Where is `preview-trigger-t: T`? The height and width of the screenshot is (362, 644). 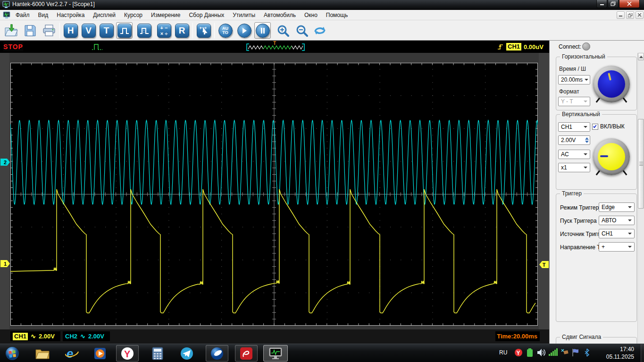 preview-trigger-t: T is located at coordinates (275, 43).